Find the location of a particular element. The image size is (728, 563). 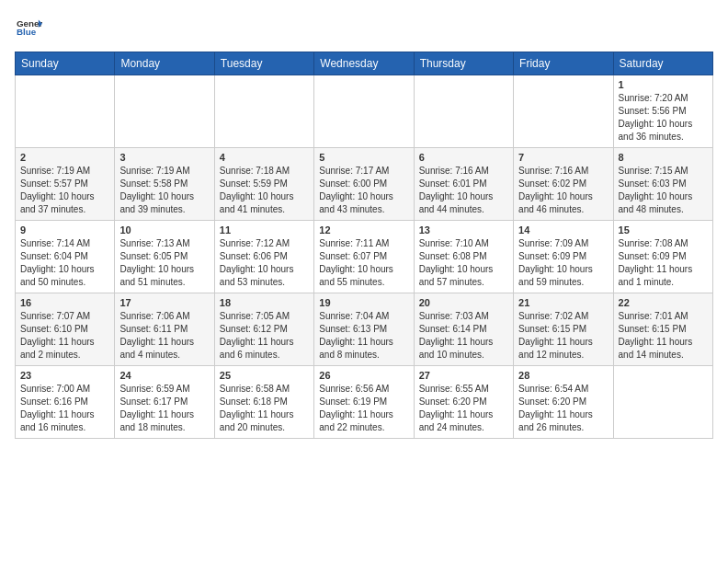

calendar-cell: 5Sunrise: 7:17 AM Sunset: 6:00 PM Daylig… is located at coordinates (364, 184).